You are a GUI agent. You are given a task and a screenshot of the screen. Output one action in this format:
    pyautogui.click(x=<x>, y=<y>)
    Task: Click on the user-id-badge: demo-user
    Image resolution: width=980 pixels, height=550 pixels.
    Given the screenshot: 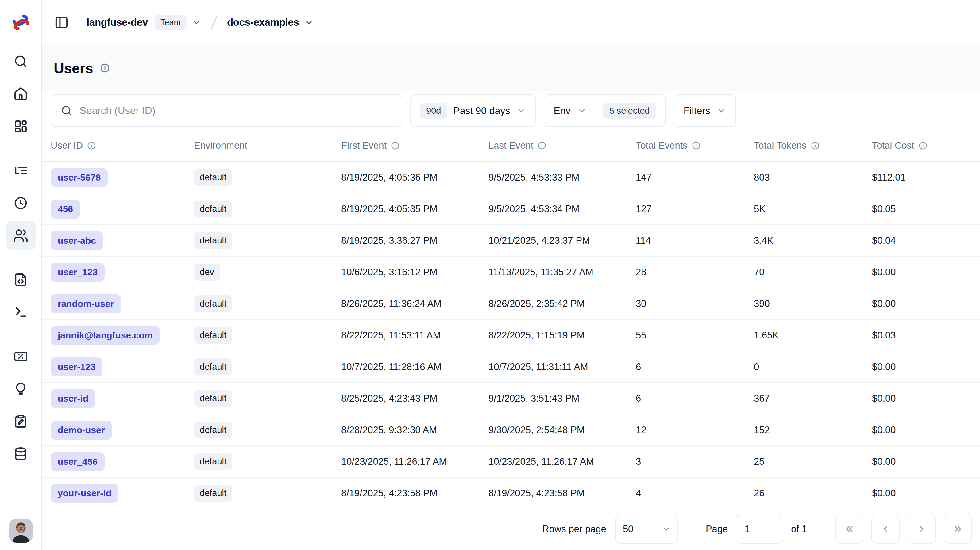 What is the action you would take?
    pyautogui.click(x=81, y=430)
    